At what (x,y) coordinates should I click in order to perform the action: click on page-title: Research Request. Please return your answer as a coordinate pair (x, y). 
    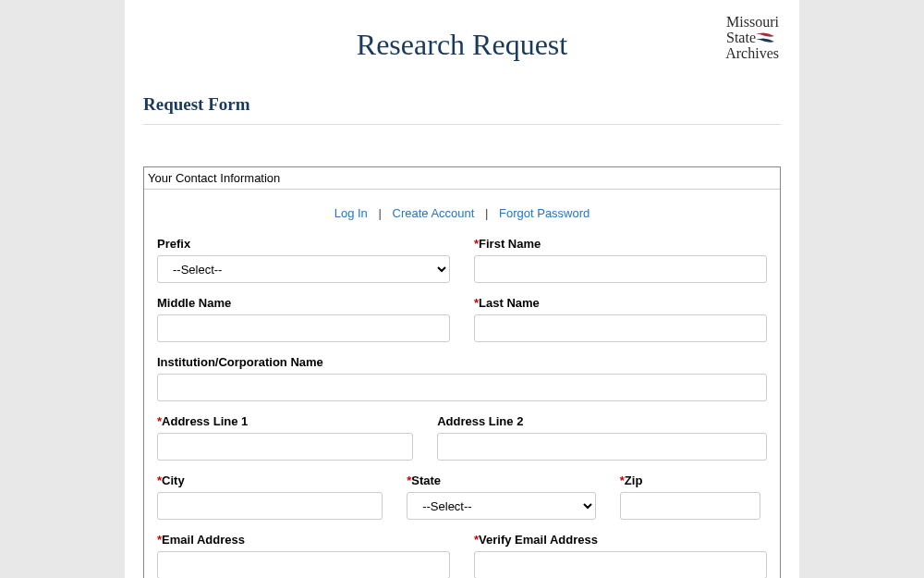
    Looking at the image, I should click on (462, 44).